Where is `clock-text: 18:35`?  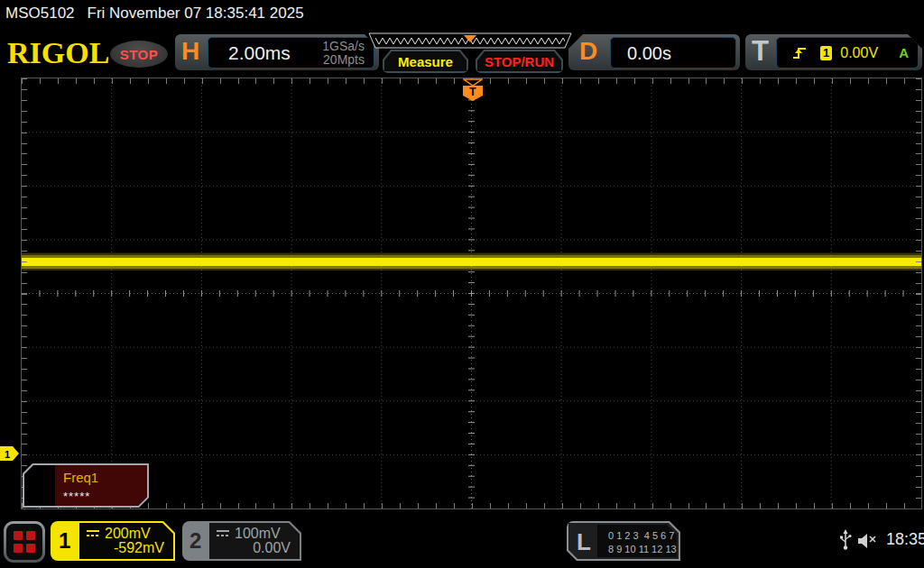
clock-text: 18:35 is located at coordinates (905, 539).